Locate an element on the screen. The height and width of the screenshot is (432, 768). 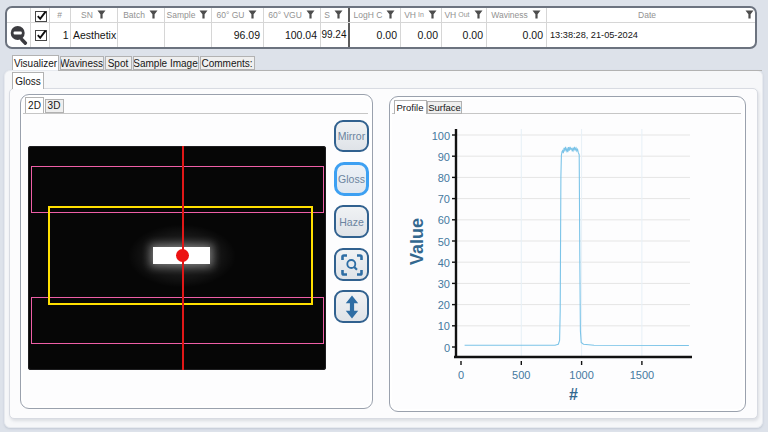
svg-text: 30 is located at coordinates (444, 284).